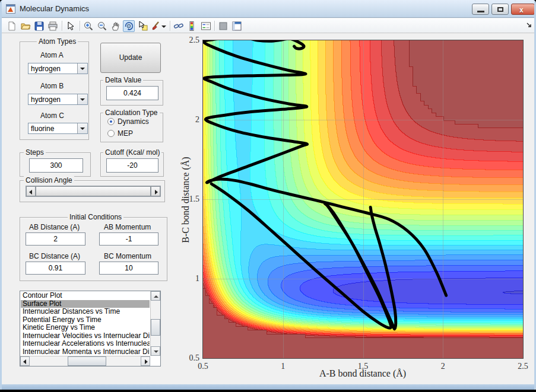 The image size is (536, 392). What do you see at coordinates (85, 304) in the screenshot?
I see `list-item: Surface Plot` at bounding box center [85, 304].